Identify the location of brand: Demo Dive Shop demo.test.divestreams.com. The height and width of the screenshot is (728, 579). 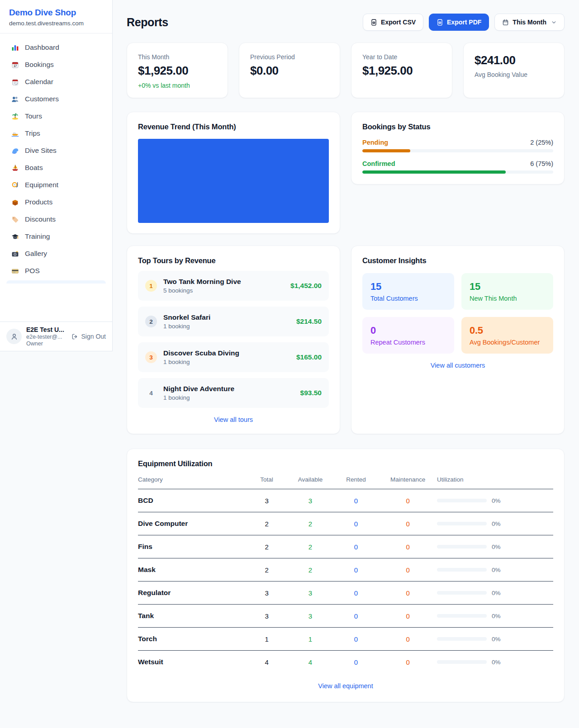
(56, 17).